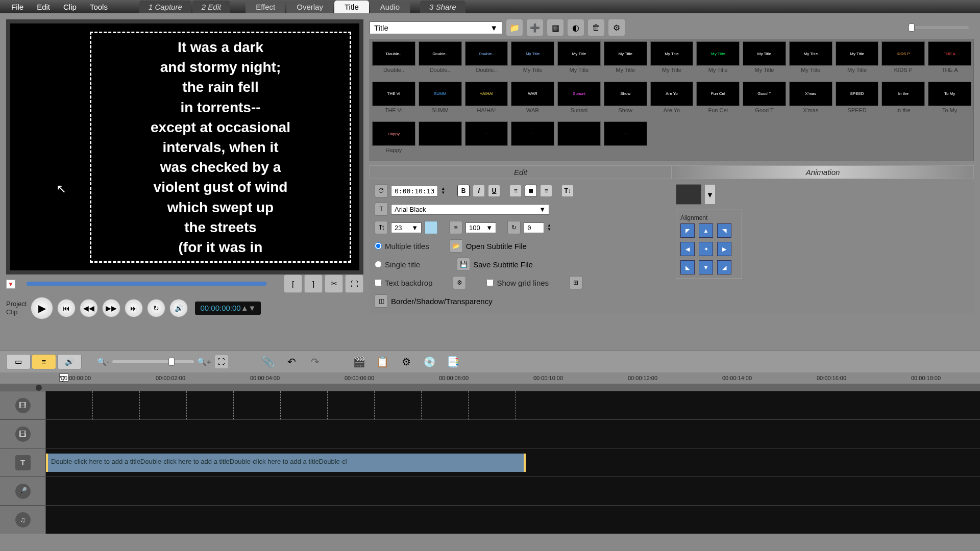 The height and width of the screenshot is (551, 980). I want to click on menu-edit: Edit, so click(43, 7).